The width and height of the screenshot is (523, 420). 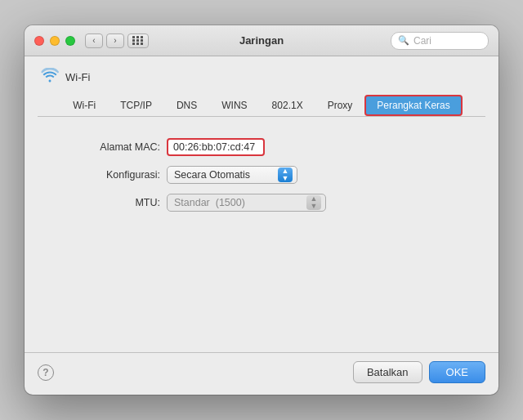 What do you see at coordinates (247, 203) in the screenshot?
I see `mtu-field` at bounding box center [247, 203].